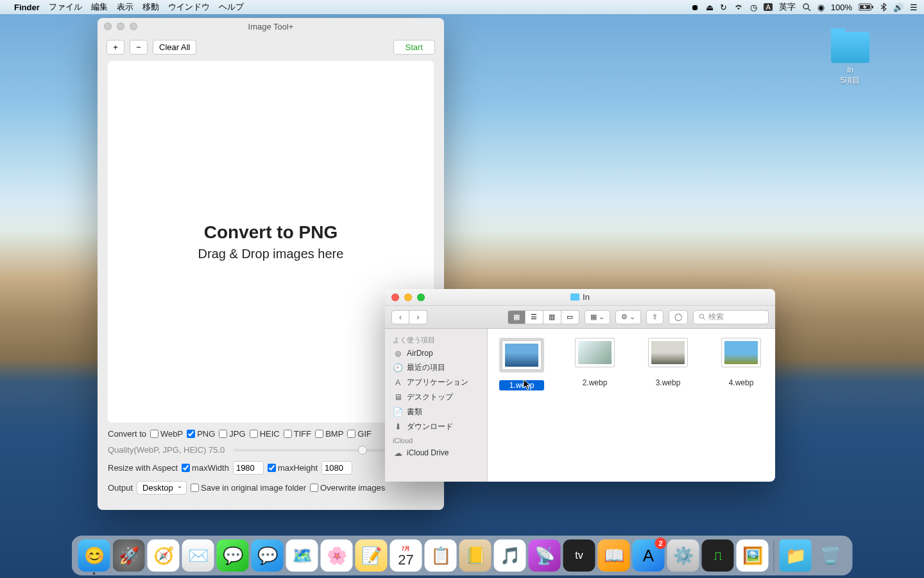 This screenshot has height=578, width=924. Describe the element at coordinates (522, 385) in the screenshot. I see `file-name: 1.webp` at that location.